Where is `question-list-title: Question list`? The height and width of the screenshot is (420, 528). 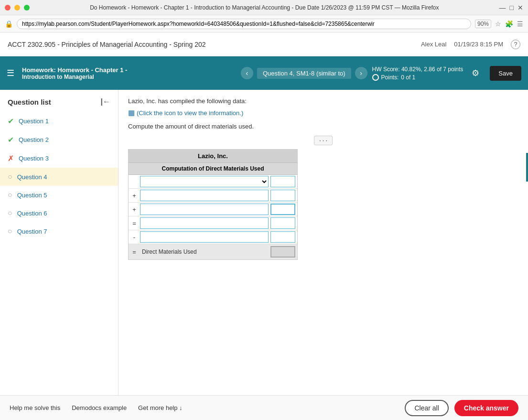 question-list-title: Question list is located at coordinates (30, 102).